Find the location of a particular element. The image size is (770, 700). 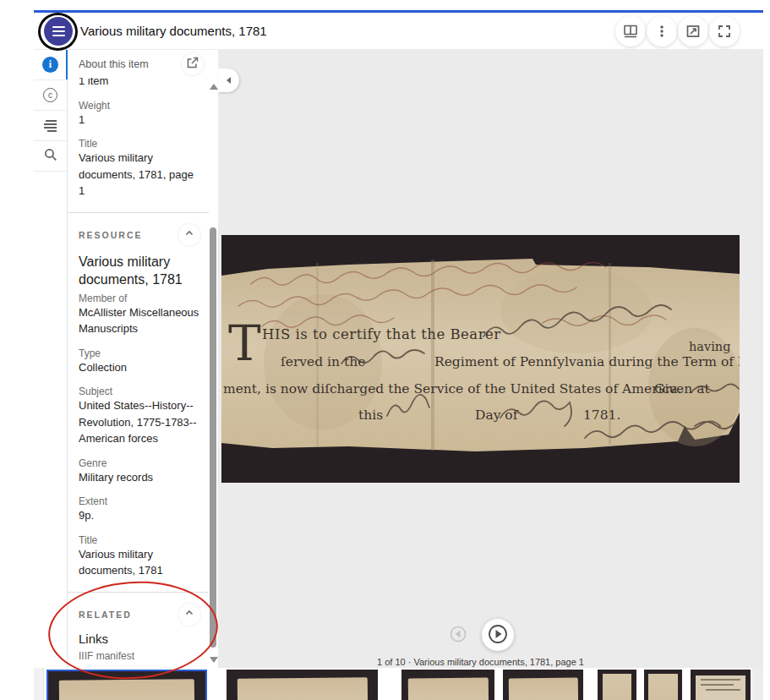

tab-canvas-index is located at coordinates (51, 126).